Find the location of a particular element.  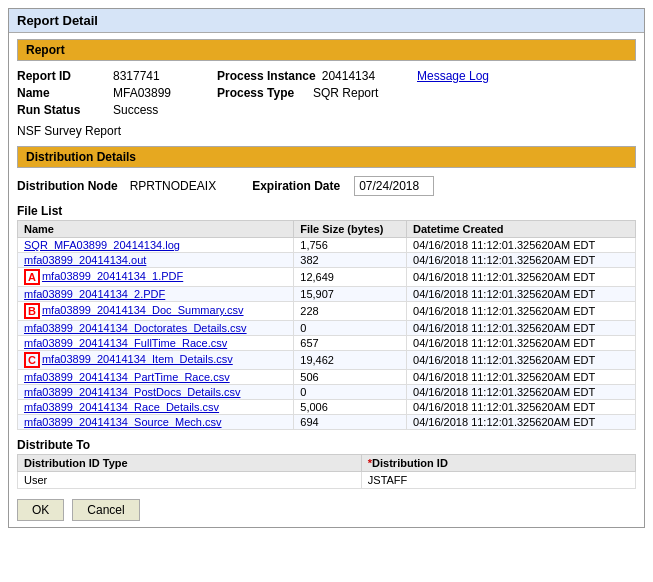

buttons-row: OK Cancel is located at coordinates (326, 510).